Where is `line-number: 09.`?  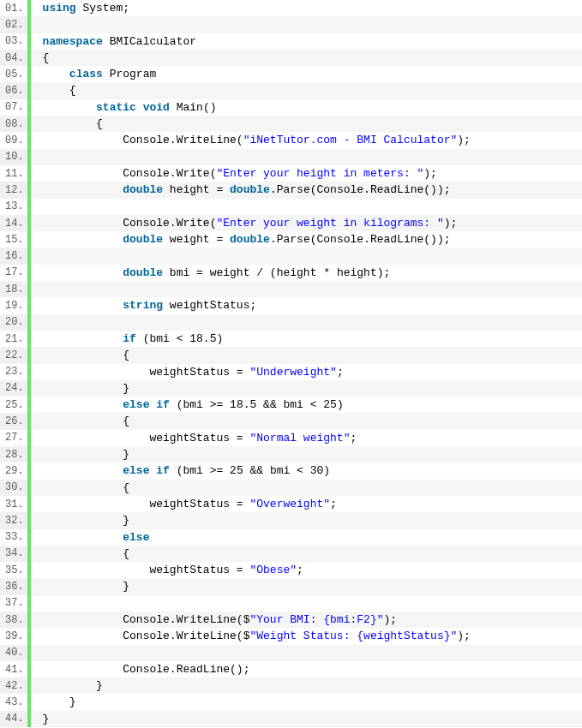
line-number: 09. is located at coordinates (15, 140).